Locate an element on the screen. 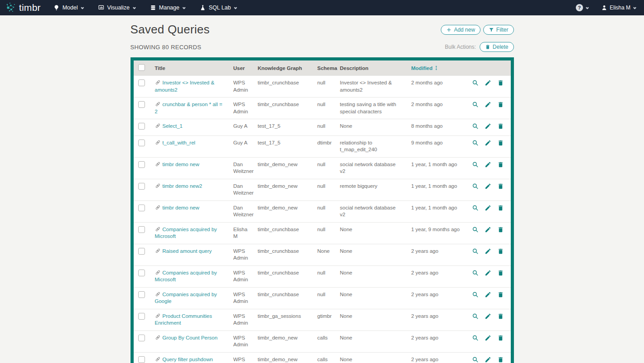 The height and width of the screenshot is (363, 644). cell-modified: 9 months ago is located at coordinates (437, 146).